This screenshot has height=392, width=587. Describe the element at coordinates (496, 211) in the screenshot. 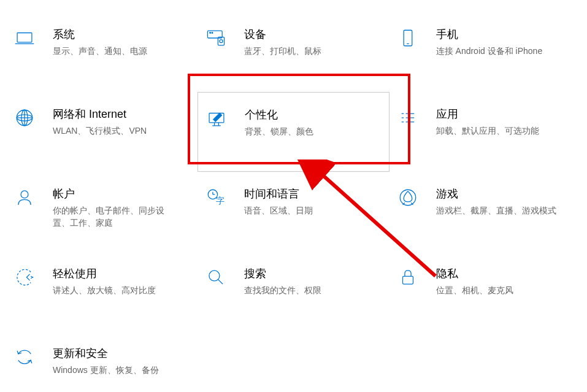

I see `tile-desc: 游戏栏、截屏、直播、游戏模式` at that location.